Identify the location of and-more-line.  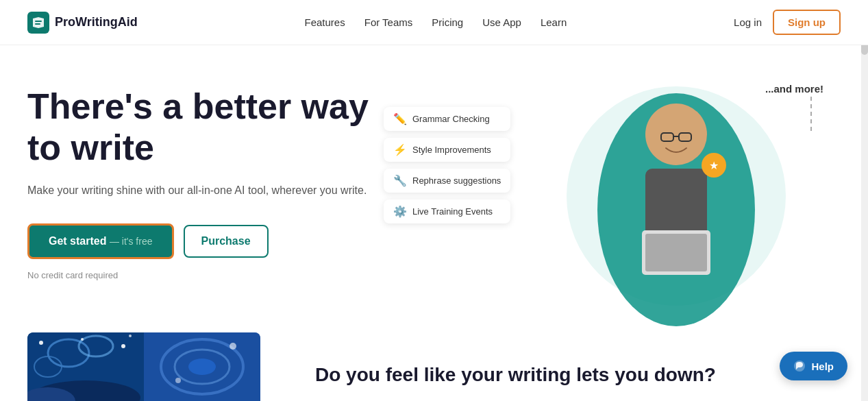
(811, 114).